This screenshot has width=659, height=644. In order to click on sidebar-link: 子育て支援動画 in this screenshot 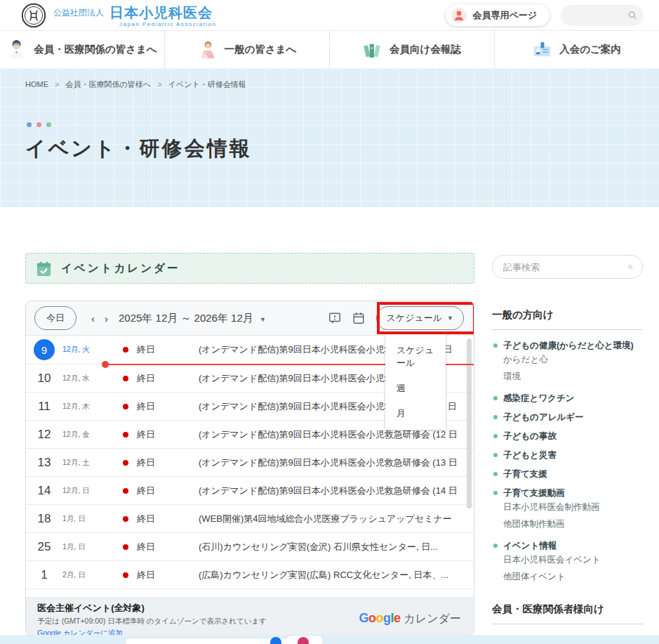, I will do `click(567, 493)`.